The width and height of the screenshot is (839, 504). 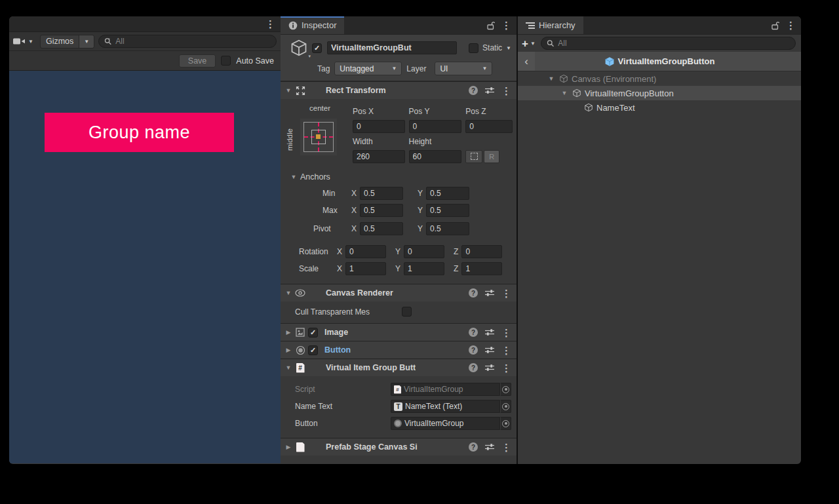 What do you see at coordinates (67, 42) in the screenshot?
I see `gizmos-dropdown: Gizmos` at bounding box center [67, 42].